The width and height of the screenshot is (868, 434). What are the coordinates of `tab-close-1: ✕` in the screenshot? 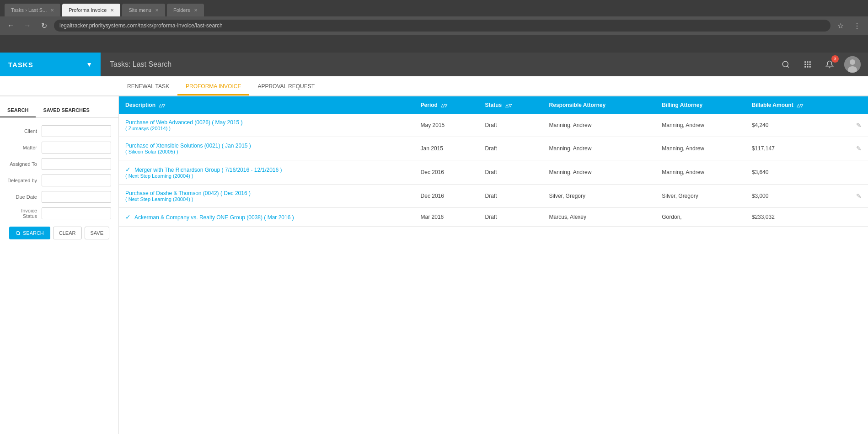 It's located at (52, 10).